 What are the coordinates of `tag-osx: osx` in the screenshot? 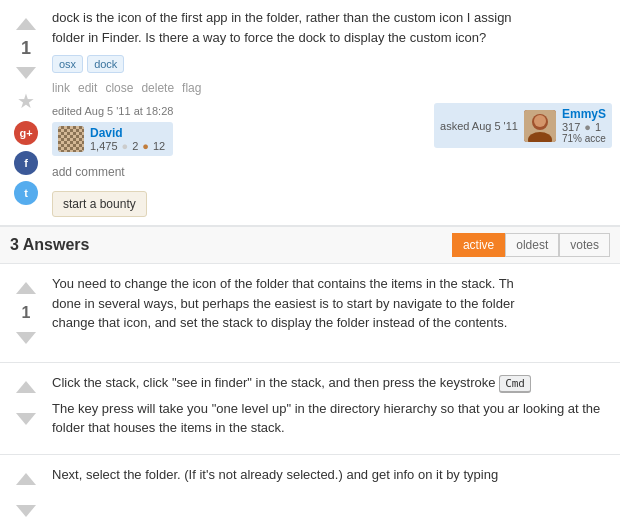 It's located at (68, 64).